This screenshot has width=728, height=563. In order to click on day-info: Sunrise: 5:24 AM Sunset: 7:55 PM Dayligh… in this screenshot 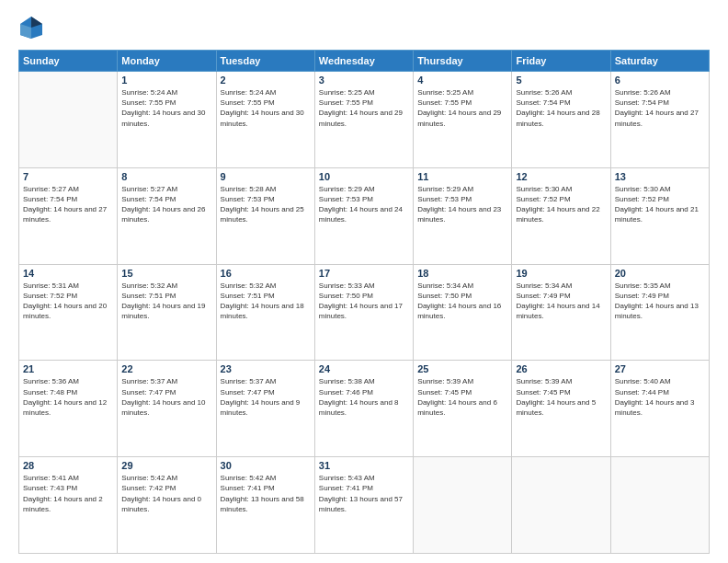, I will do `click(166, 109)`.